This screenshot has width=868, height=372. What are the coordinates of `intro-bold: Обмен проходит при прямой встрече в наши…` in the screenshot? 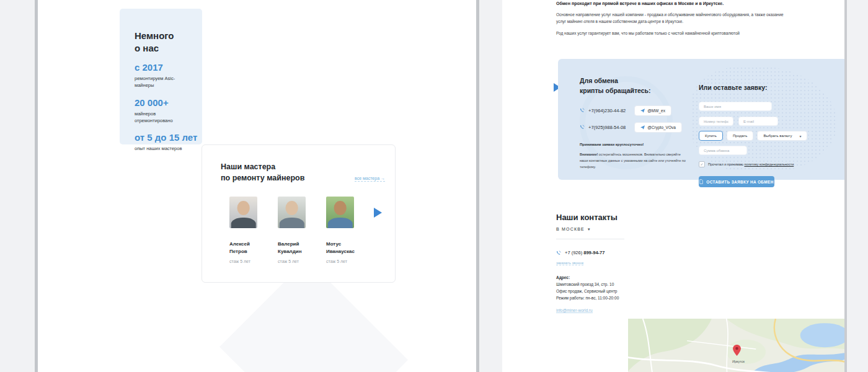 It's located at (673, 4).